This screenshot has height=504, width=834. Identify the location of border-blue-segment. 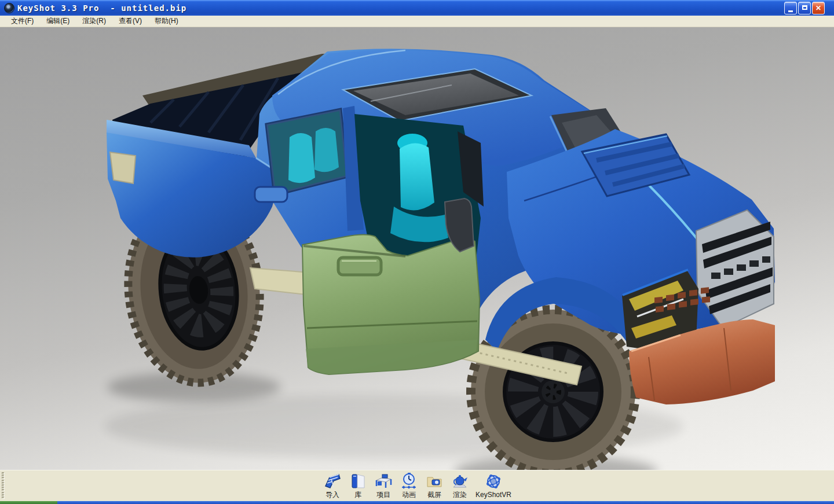
(446, 502).